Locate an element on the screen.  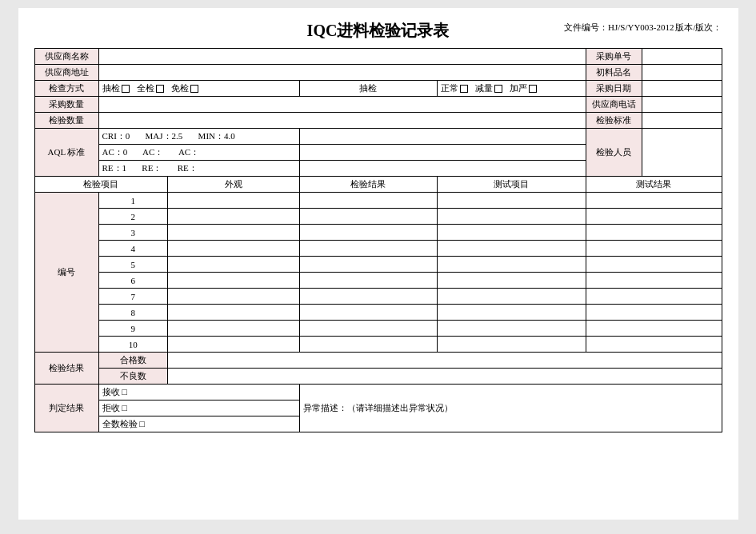
inspector-value is located at coordinates (682, 153).